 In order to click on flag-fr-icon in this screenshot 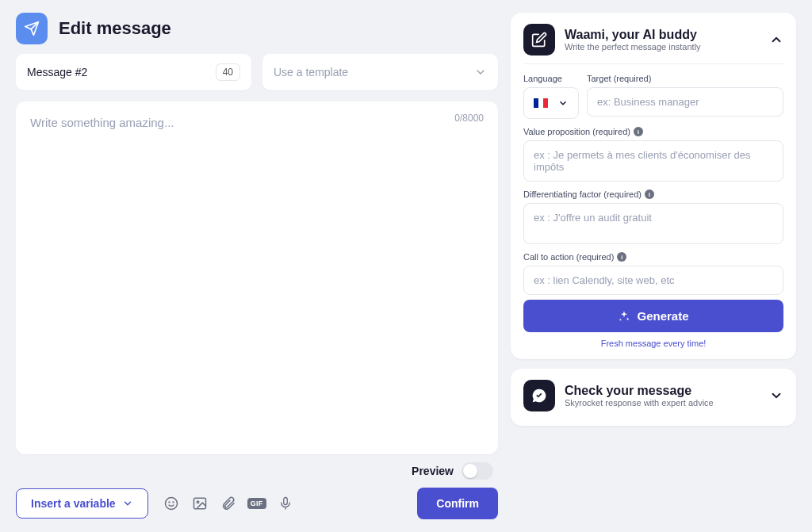, I will do `click(541, 103)`.